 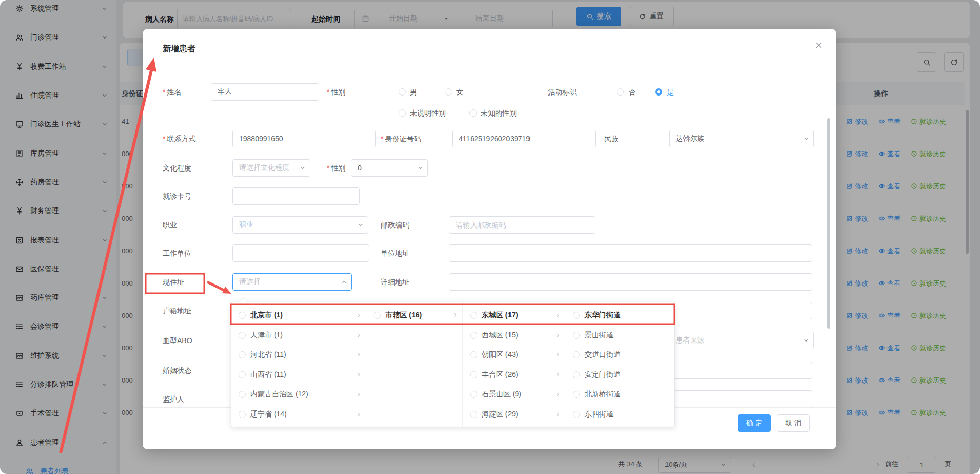 I want to click on dialog-scrollbar, so click(x=829, y=223).